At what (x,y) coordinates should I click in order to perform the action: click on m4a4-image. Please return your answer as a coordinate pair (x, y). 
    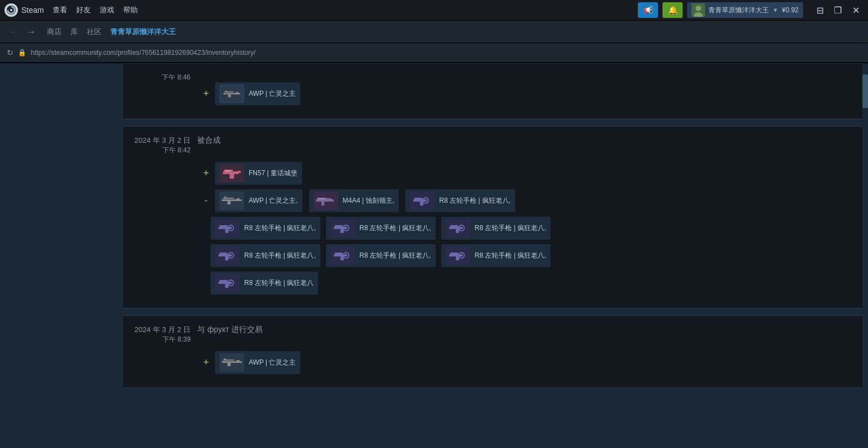
    Looking at the image, I should click on (326, 200).